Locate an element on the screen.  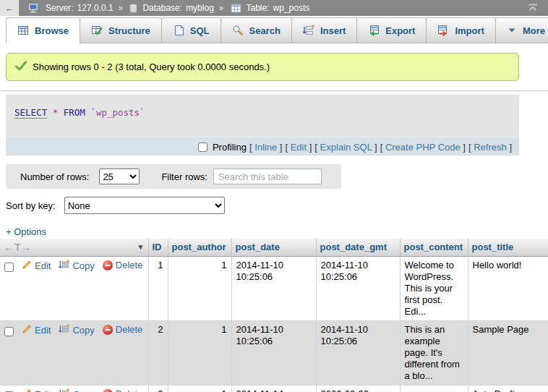
tab-sql: SQL is located at coordinates (191, 30).